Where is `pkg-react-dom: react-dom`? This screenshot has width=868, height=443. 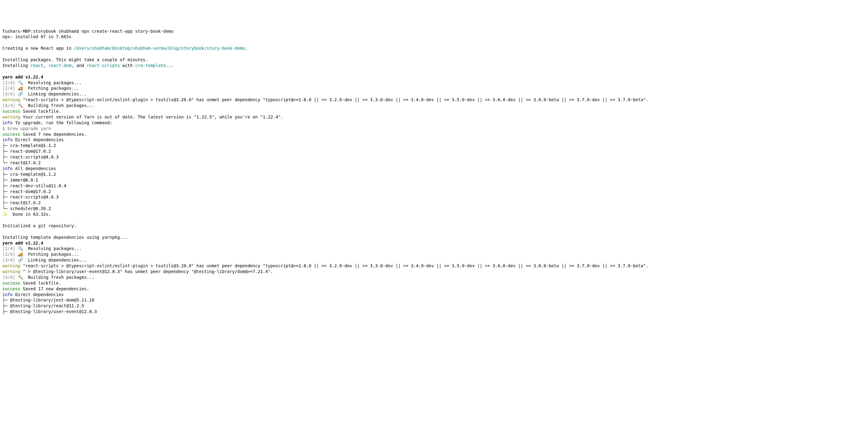 pkg-react-dom: react-dom is located at coordinates (60, 65).